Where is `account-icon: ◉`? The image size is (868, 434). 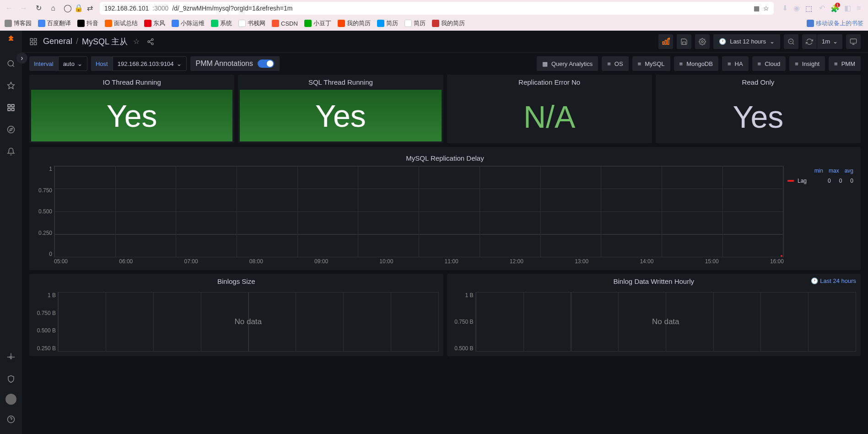 account-icon: ◉ is located at coordinates (797, 8).